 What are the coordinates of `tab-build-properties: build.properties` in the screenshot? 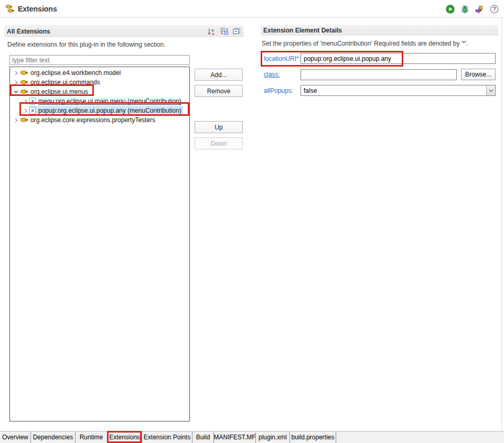 It's located at (313, 437).